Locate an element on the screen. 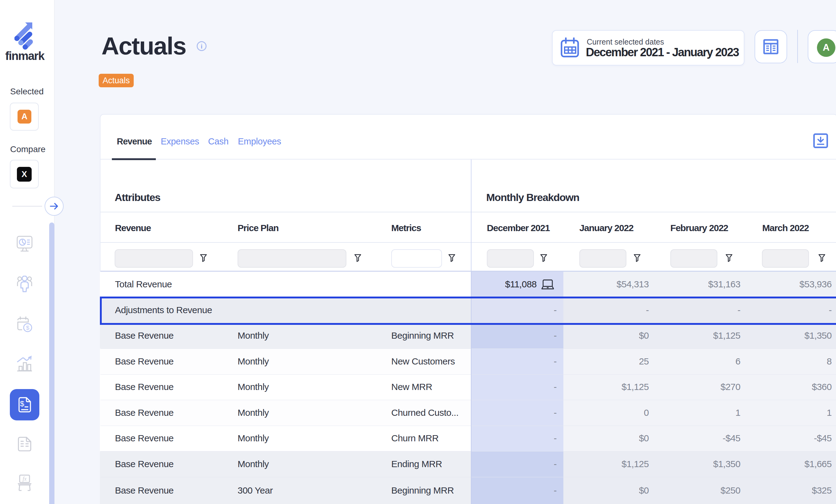 This screenshot has height=504, width=836. svg-text: fx is located at coordinates (25, 479).